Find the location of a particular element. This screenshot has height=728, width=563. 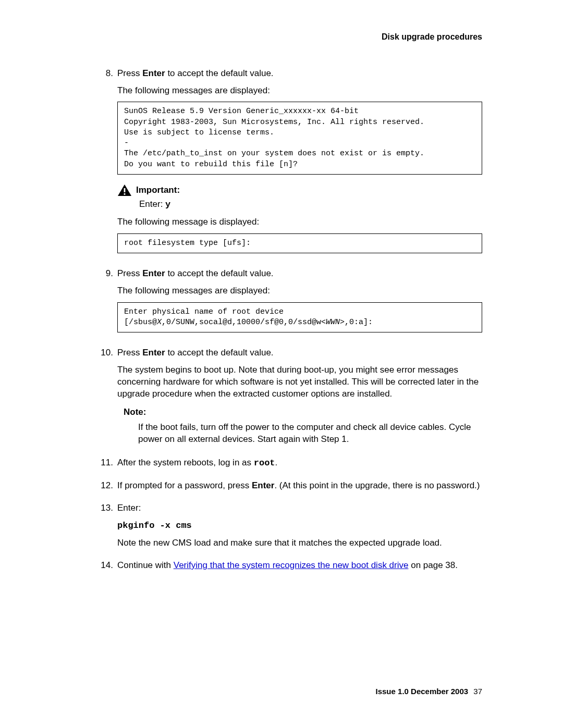

step-13-enter: Enter: is located at coordinates (300, 509).